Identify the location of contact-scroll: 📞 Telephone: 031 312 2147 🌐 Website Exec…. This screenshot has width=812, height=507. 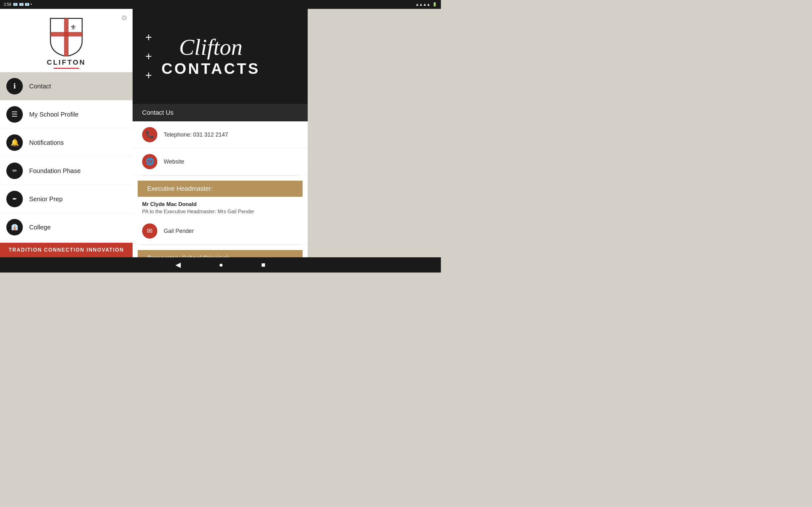
(220, 189).